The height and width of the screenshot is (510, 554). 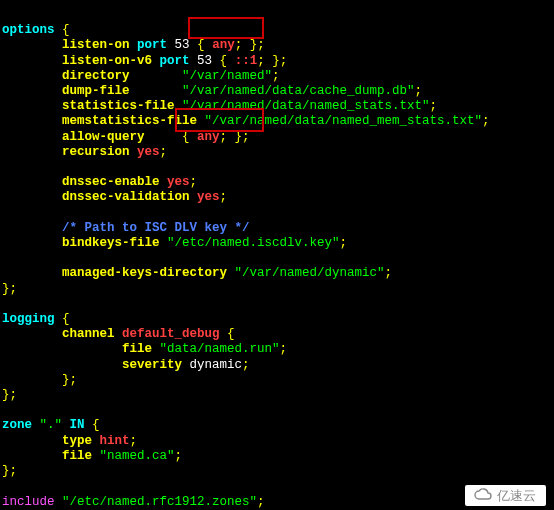 What do you see at coordinates (483, 495) in the screenshot?
I see `cloud-icon` at bounding box center [483, 495].